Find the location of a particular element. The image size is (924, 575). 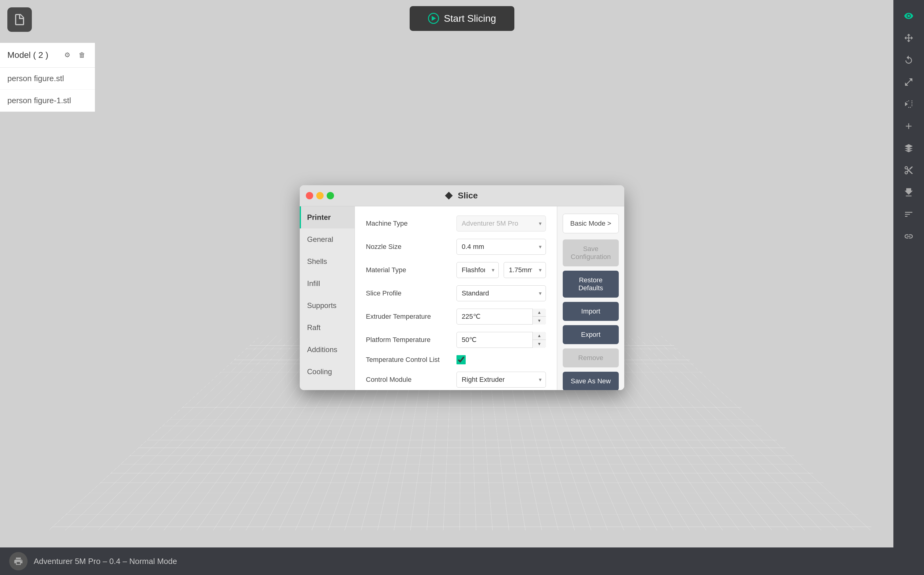

material-type-select: Flashforge-PLA is located at coordinates (478, 270).